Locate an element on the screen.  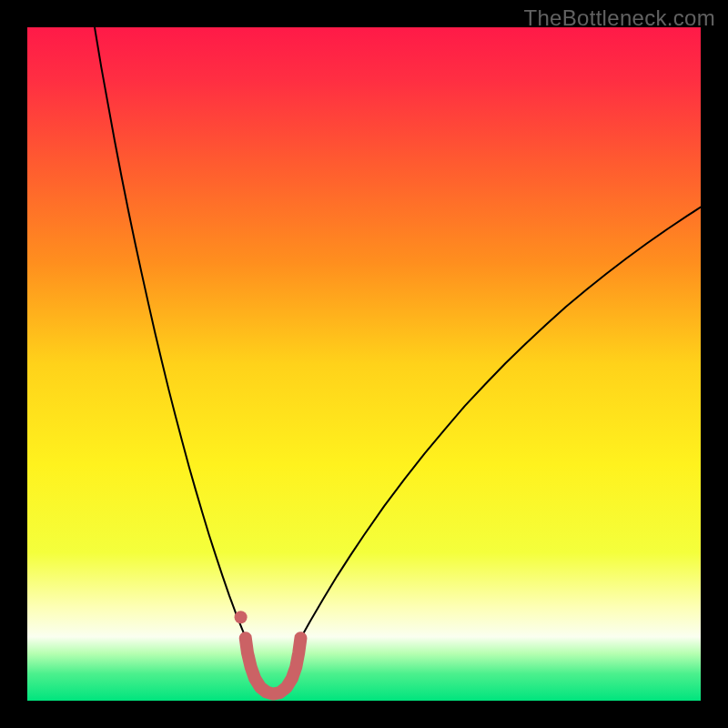
watermark-text: TheBottleneck.com is located at coordinates (619, 18).